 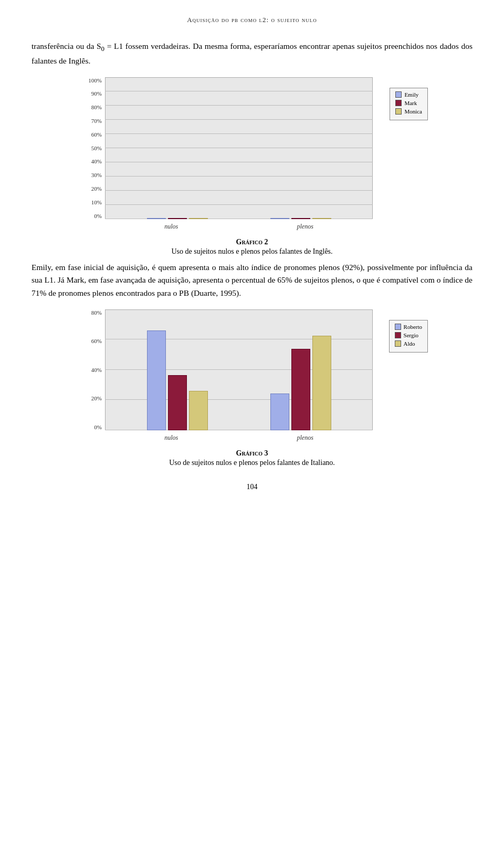 What do you see at coordinates (280, 219) in the screenshot?
I see `chart1-emily-plenos` at bounding box center [280, 219].